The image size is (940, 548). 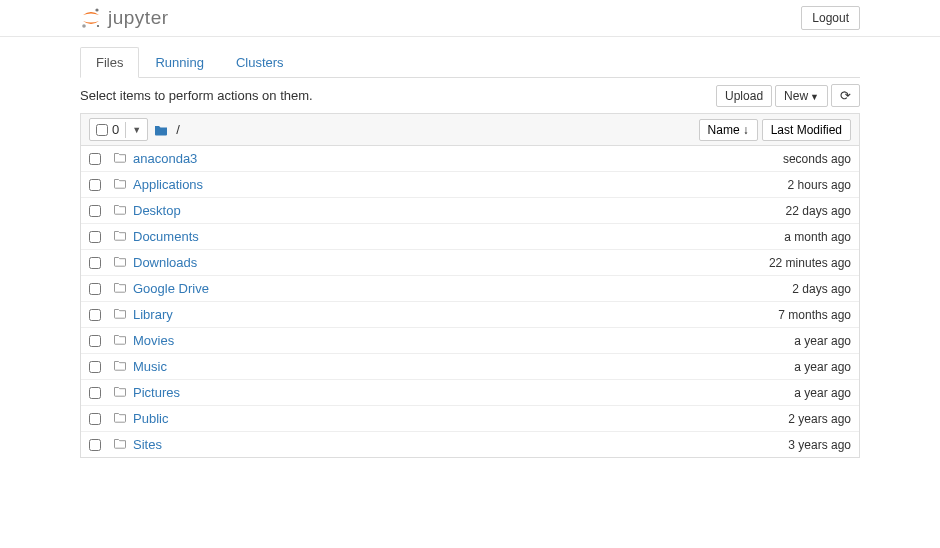 I want to click on jupyter-icon, so click(x=91, y=18).